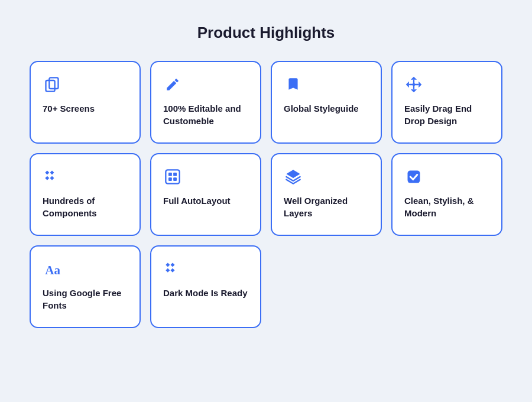 The height and width of the screenshot is (402, 532). What do you see at coordinates (53, 270) in the screenshot?
I see `svg-text: Aa` at bounding box center [53, 270].